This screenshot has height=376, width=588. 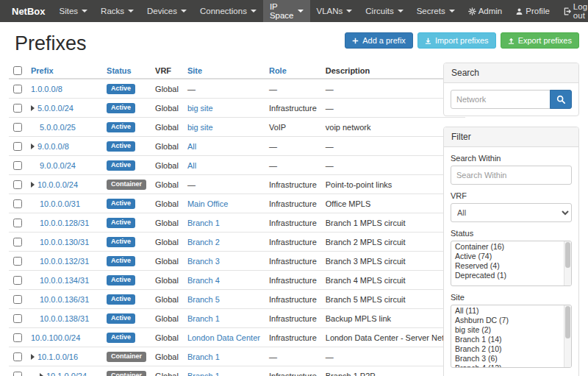 What do you see at coordinates (119, 71) in the screenshot?
I see `sort-link-status: Status` at bounding box center [119, 71].